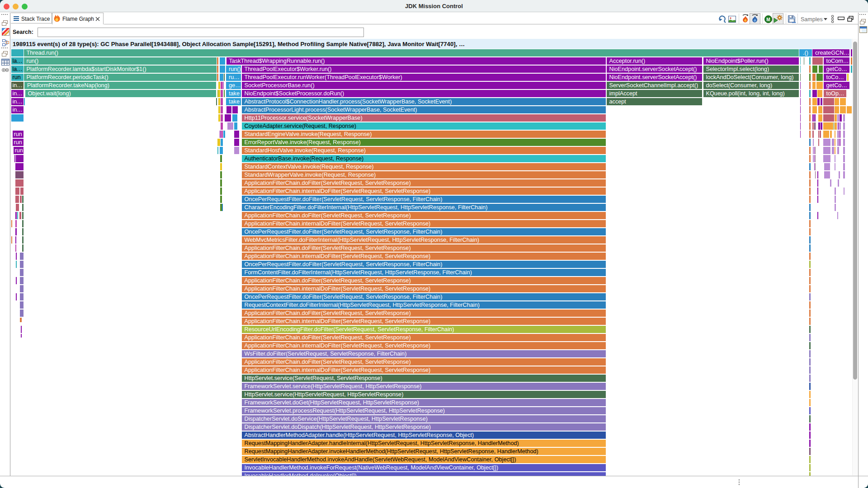  What do you see at coordinates (768, 20) in the screenshot?
I see `svg-text: M` at bounding box center [768, 20].